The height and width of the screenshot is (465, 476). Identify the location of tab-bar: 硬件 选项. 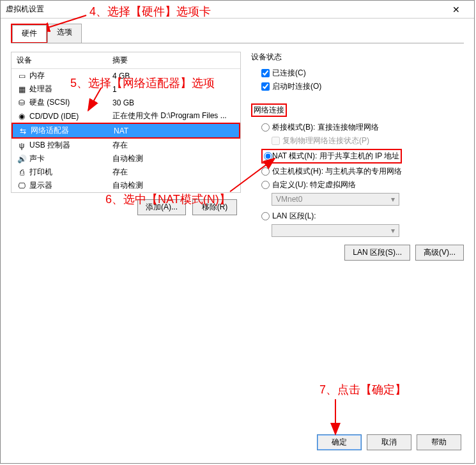
(238, 31).